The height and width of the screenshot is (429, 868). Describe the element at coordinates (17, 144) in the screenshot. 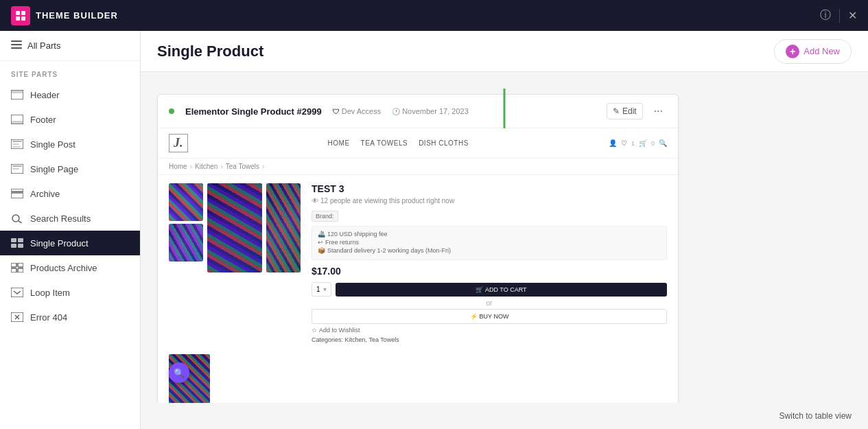

I see `single-post-icon` at that location.